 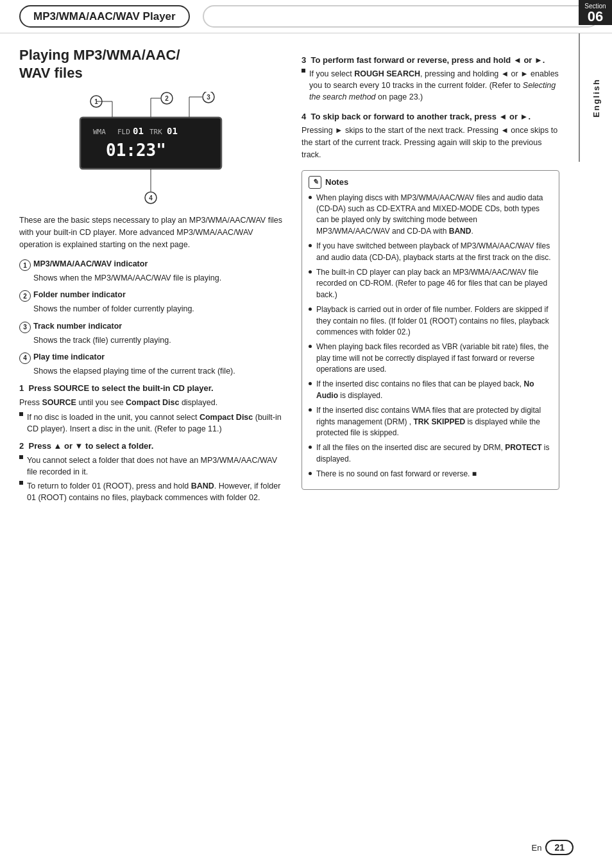 What do you see at coordinates (151, 365) in the screenshot?
I see `indicator-4: 4 Play time indicator Shows the elapsed …` at bounding box center [151, 365].